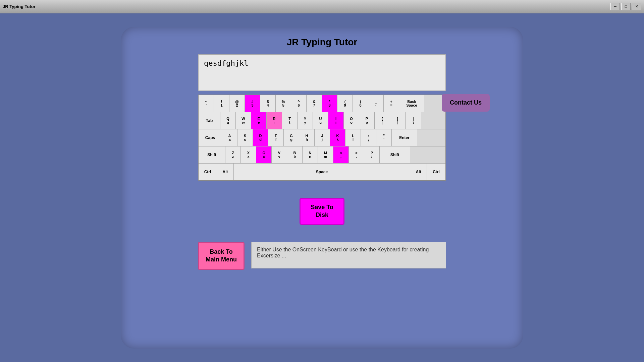  What do you see at coordinates (369, 138) in the screenshot?
I see `key-semicolon: :;` at bounding box center [369, 138].